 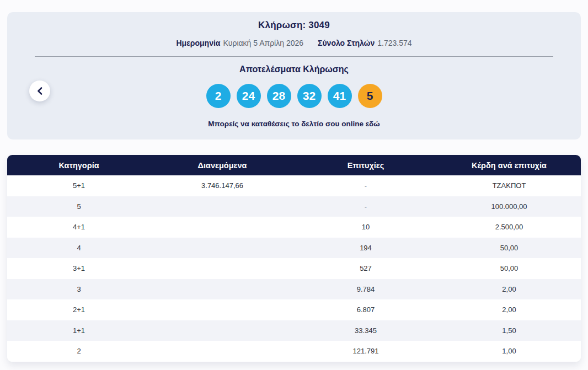 What do you see at coordinates (239, 43) in the screenshot?
I see `draw-date: ΗμερομηνίαΚυριακή 5 Απρίλη 2026` at bounding box center [239, 43].